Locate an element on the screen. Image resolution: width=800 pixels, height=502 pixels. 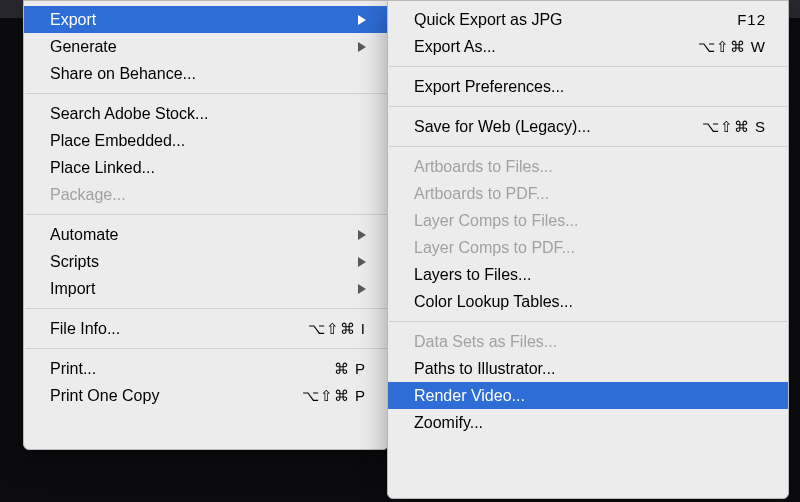
menu-item-export-preferences: Export Preferences... is located at coordinates (588, 86).